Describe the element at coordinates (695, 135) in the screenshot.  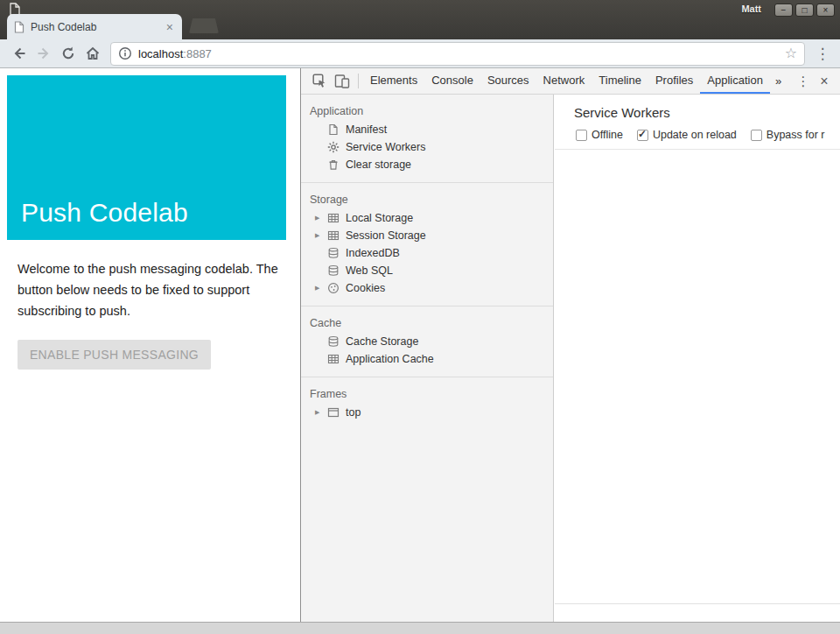
I see `checkbox-label: Update on reload` at that location.